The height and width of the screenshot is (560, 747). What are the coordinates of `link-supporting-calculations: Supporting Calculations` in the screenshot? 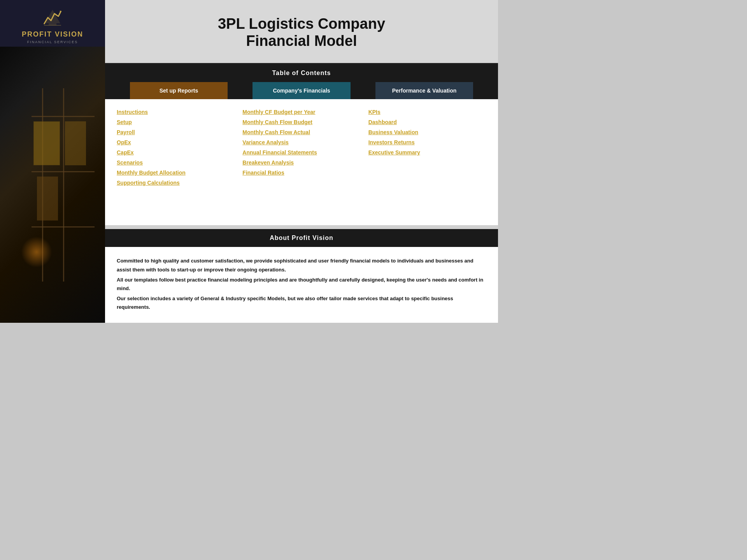 It's located at (176, 183).